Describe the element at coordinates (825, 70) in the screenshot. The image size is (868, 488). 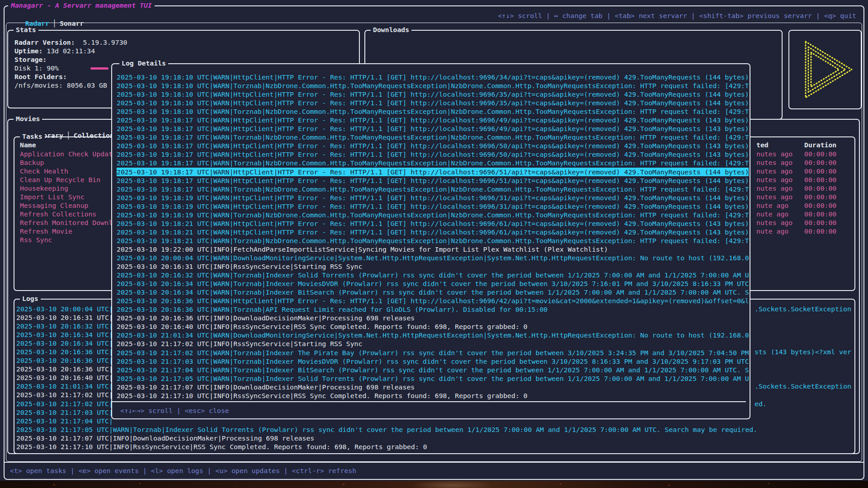
I see `logo-panel` at that location.